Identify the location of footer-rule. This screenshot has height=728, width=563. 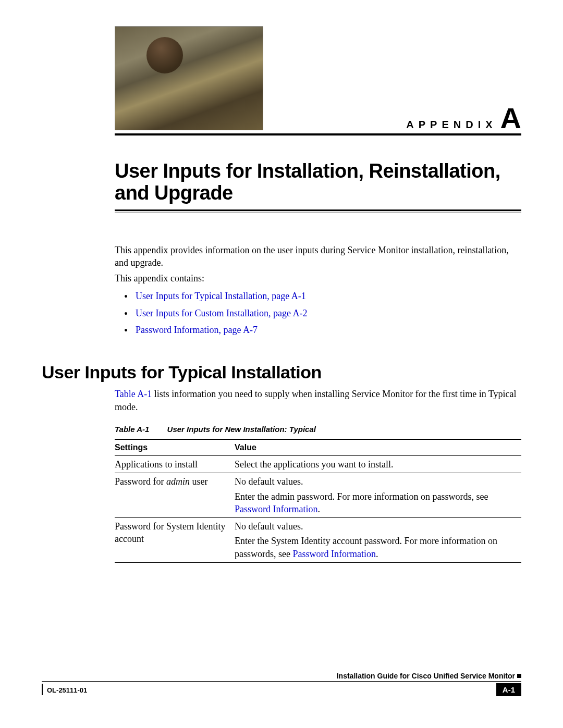
(282, 682).